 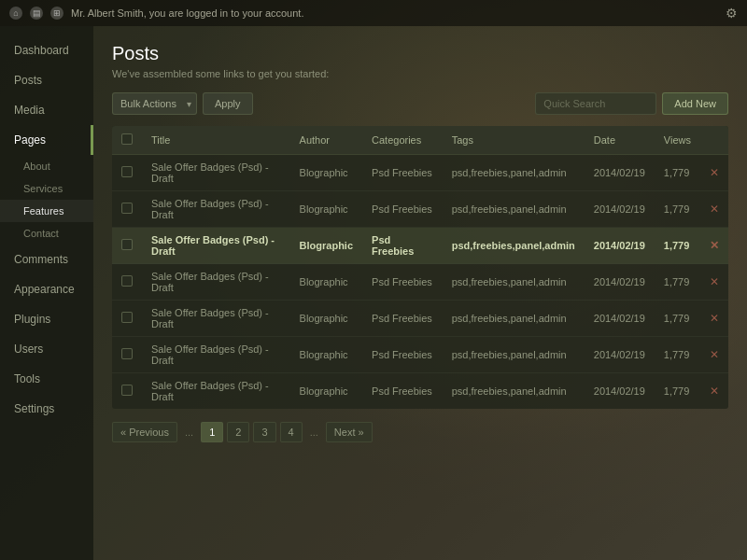 I want to click on sidebar-sub-features: Features, so click(x=47, y=211).